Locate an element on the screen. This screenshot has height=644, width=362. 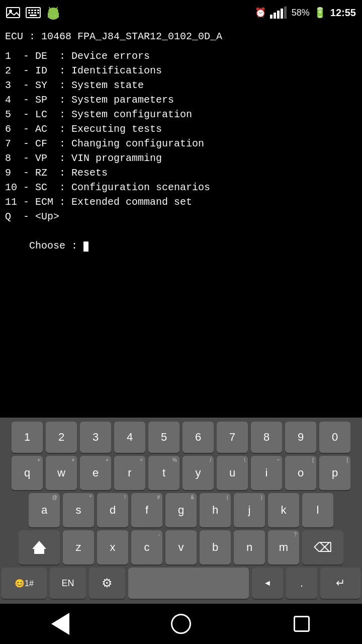
battery-percentage: 58% is located at coordinates (301, 13).